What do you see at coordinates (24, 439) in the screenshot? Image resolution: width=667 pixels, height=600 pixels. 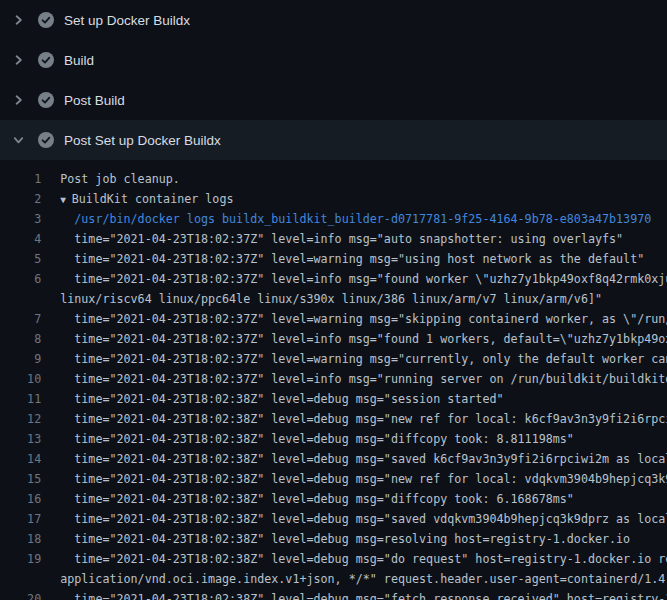 I see `line-number: 13` at bounding box center [24, 439].